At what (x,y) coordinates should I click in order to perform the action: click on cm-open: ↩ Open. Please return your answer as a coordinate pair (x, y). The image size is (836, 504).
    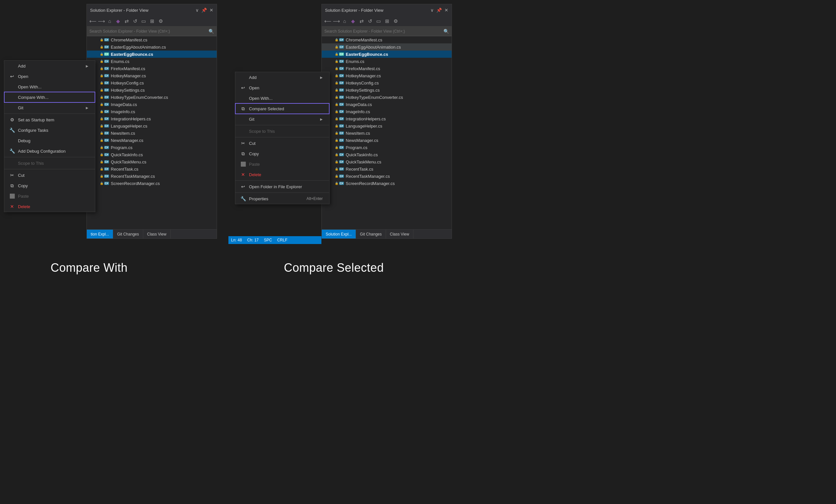
    Looking at the image, I should click on (50, 76).